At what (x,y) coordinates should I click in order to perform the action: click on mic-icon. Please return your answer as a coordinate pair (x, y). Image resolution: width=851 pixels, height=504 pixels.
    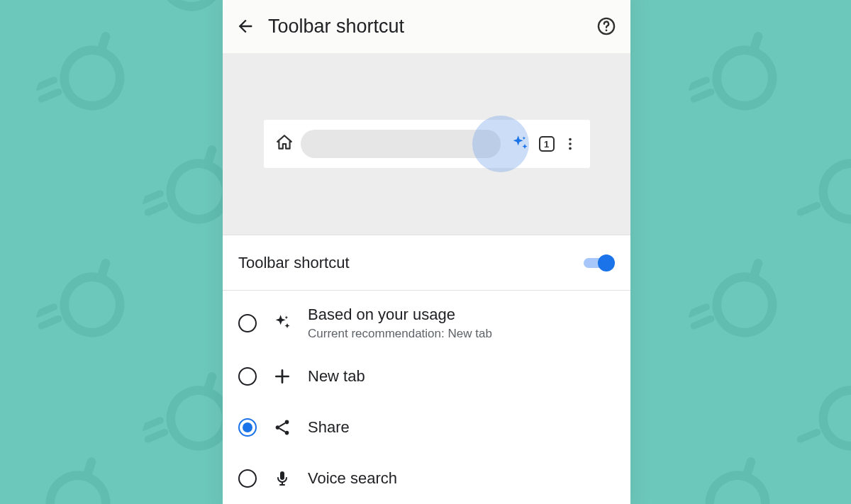
    Looking at the image, I should click on (282, 478).